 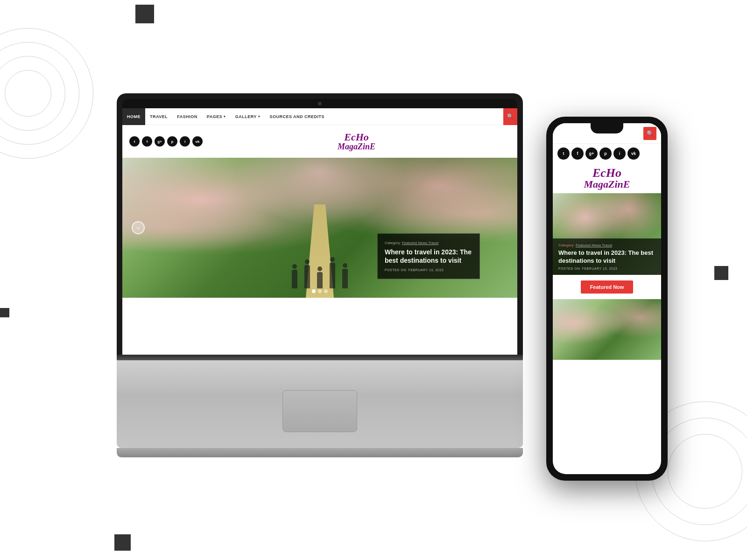 What do you see at coordinates (510, 117) in the screenshot?
I see `search-button: 🔍` at bounding box center [510, 117].